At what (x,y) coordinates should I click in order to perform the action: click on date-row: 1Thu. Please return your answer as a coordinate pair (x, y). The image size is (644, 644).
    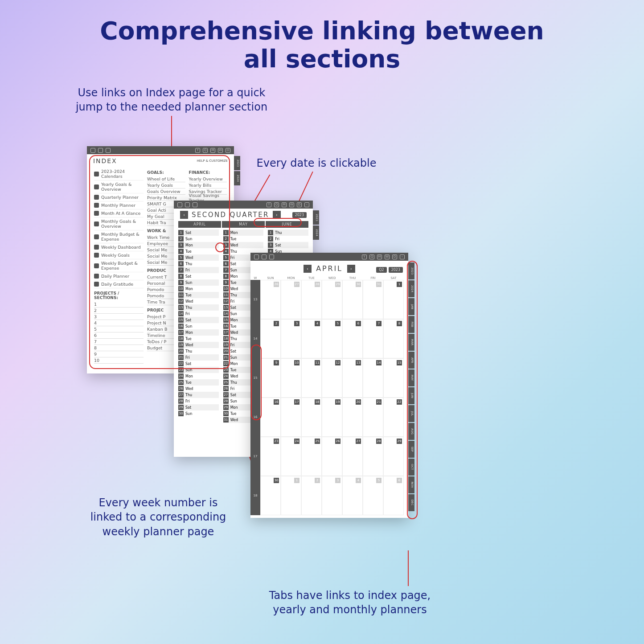
    Looking at the image, I should click on (288, 233).